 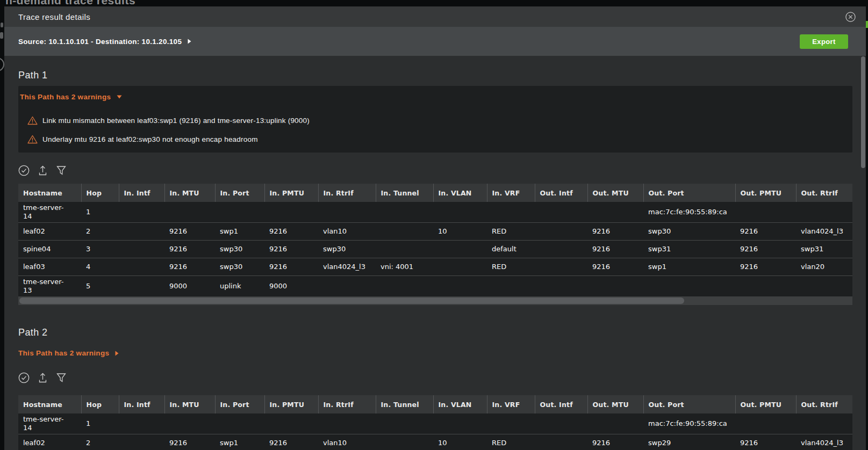 I want to click on cell: swp1, so click(x=240, y=442).